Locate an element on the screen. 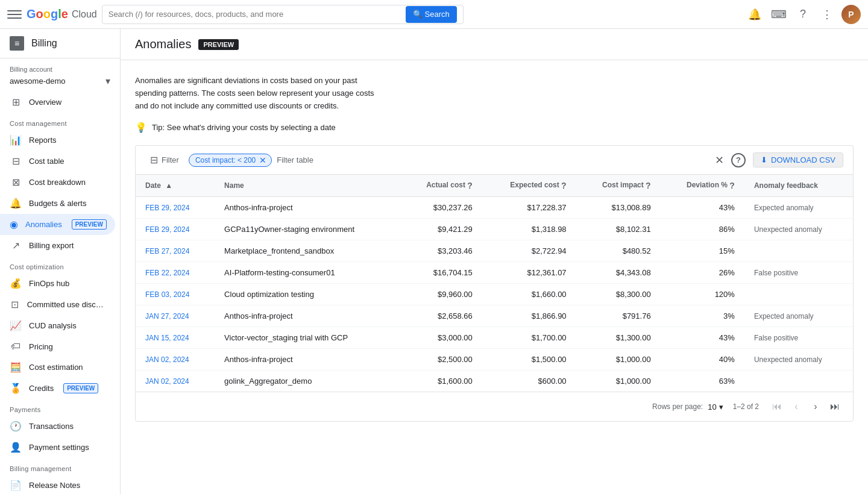 The height and width of the screenshot is (494, 868). topbar-right: 🔔 ⌨ ? ⋮ P is located at coordinates (803, 14).